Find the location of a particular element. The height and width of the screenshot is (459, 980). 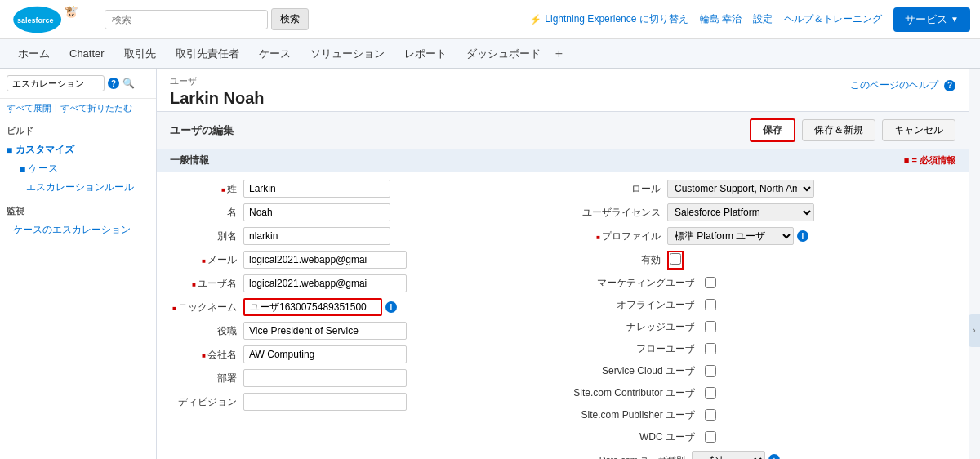

save-new-button: 保存＆新規 is located at coordinates (839, 131).